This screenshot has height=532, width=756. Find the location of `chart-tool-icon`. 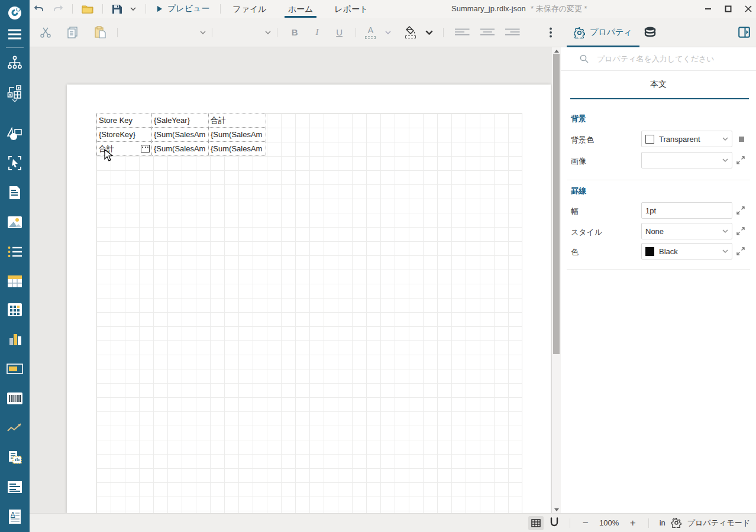

chart-tool-icon is located at coordinates (15, 339).